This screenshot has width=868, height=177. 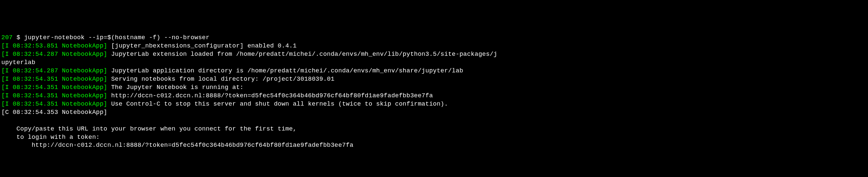 What do you see at coordinates (54, 113) in the screenshot?
I see `log-prefix: [C 08:32:54.353 NotebookApp]` at bounding box center [54, 113].